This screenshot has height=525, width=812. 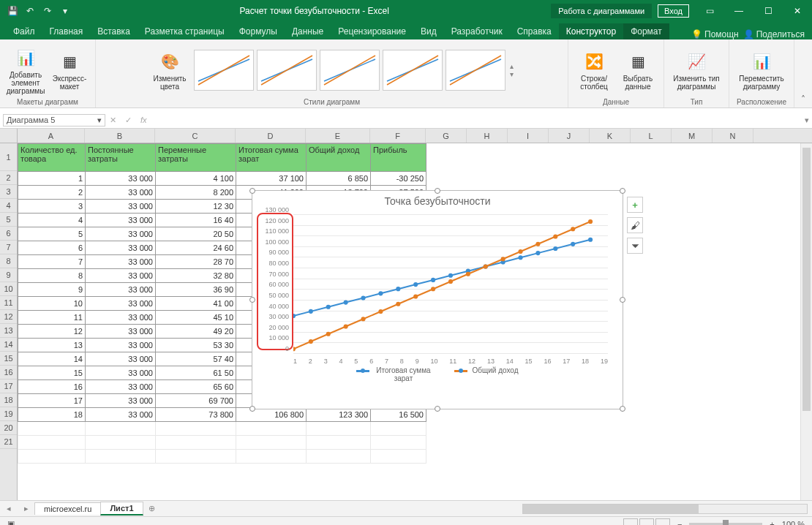 I want to click on tab-help: Справка, so click(x=534, y=31).